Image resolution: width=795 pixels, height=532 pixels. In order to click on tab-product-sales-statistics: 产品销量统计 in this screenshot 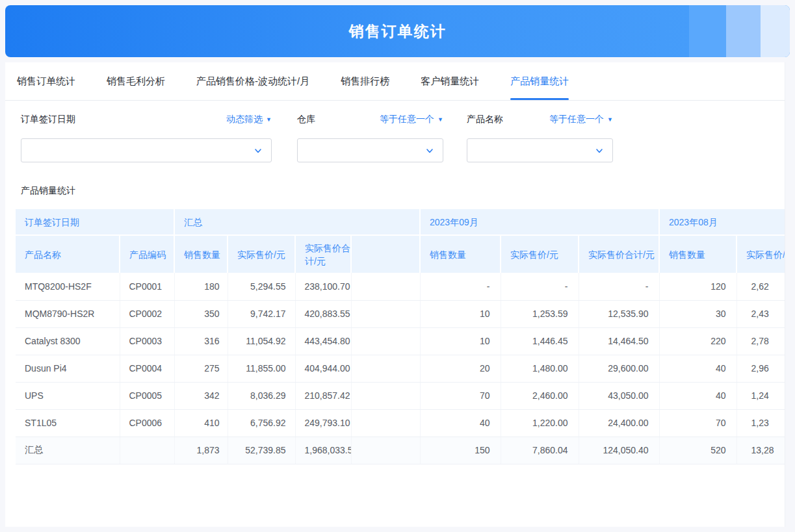, I will do `click(540, 81)`.